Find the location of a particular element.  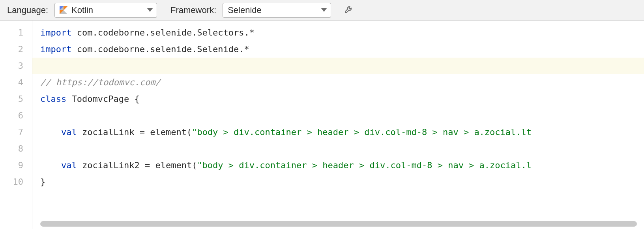

code-line: import com.codeborne.selenide.Selenide.* is located at coordinates (338, 49).